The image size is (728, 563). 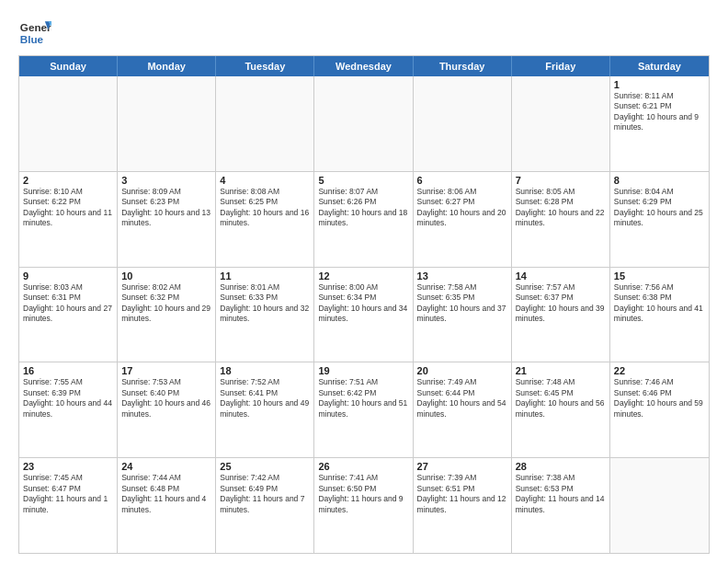 I want to click on calendar-day-12: 12Sunrise: 8:00 AM Sunset: 6:34 PM Dayli…, so click(x=364, y=315).